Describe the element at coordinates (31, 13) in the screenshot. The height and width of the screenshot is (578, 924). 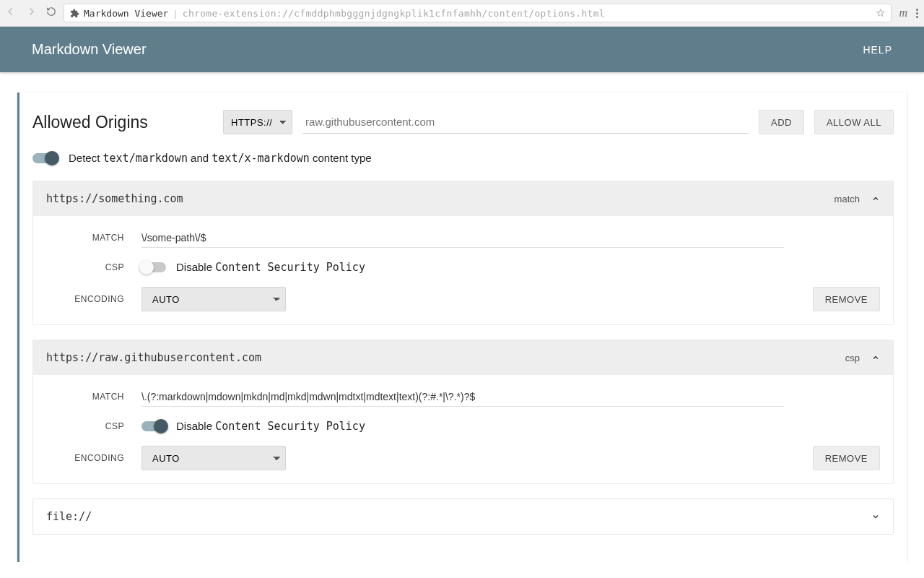
I see `forward-button` at that location.